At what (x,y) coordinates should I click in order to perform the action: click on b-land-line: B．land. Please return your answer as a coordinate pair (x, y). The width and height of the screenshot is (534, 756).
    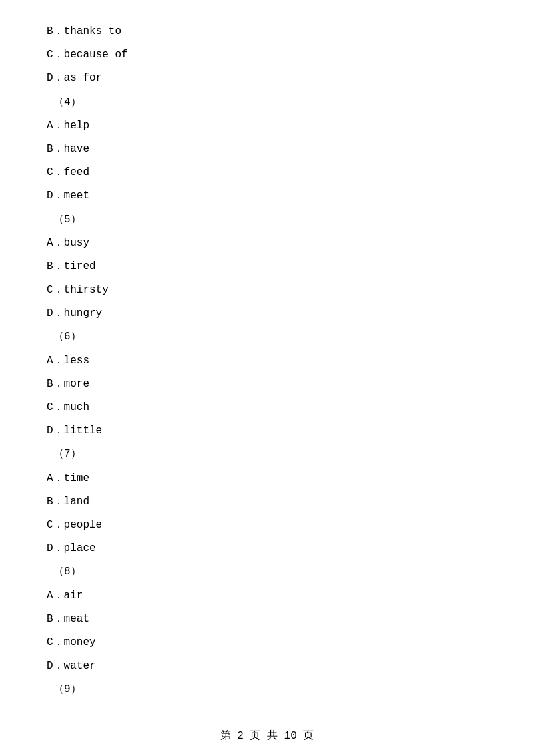
    Looking at the image, I should click on (267, 502).